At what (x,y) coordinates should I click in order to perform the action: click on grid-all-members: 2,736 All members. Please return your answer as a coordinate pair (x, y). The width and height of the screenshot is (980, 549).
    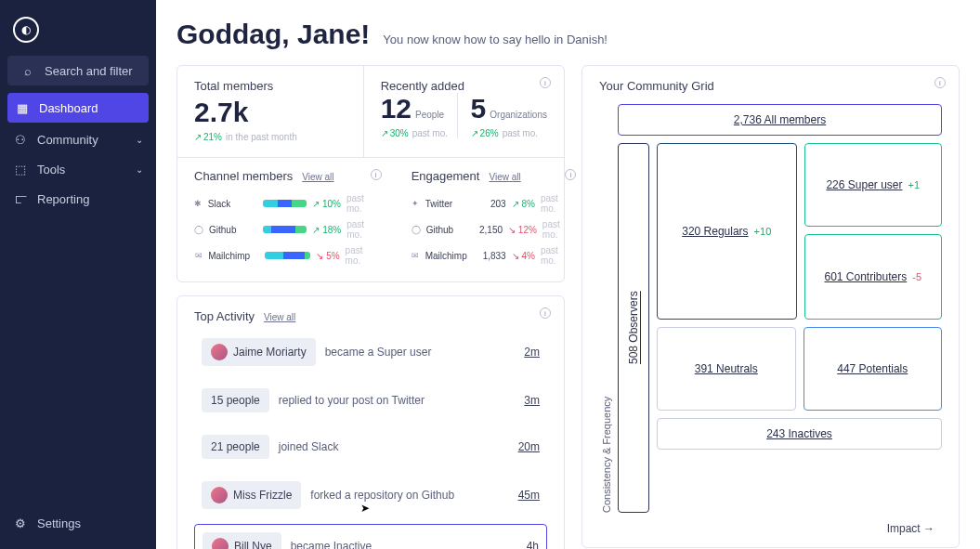
    Looking at the image, I should click on (780, 120).